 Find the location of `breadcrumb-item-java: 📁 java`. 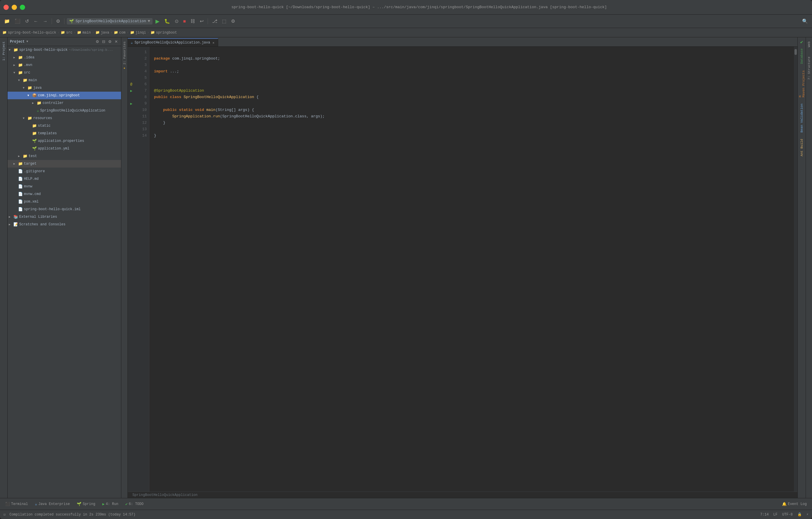

breadcrumb-item-java: 📁 java is located at coordinates (103, 32).